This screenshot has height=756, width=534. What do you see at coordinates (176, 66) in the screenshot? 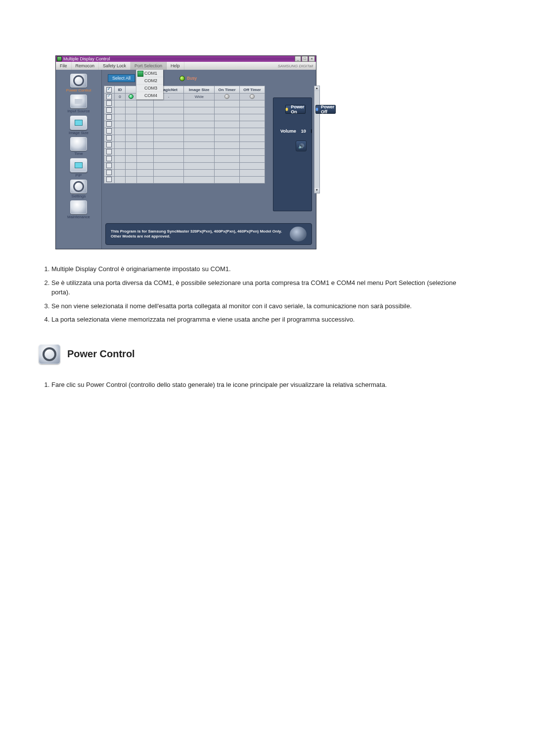
I see `menu-help: Help` at bounding box center [176, 66].